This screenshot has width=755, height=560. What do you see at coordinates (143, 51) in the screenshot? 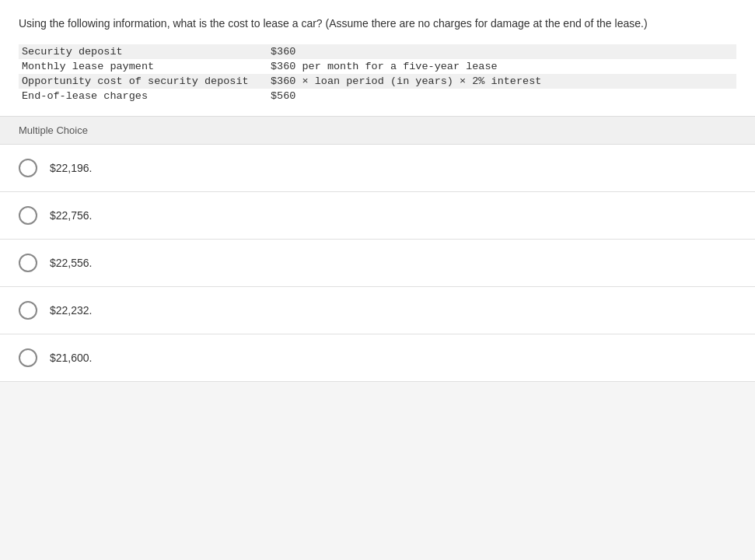
I see `info-row-label: Security deposit` at bounding box center [143, 51].